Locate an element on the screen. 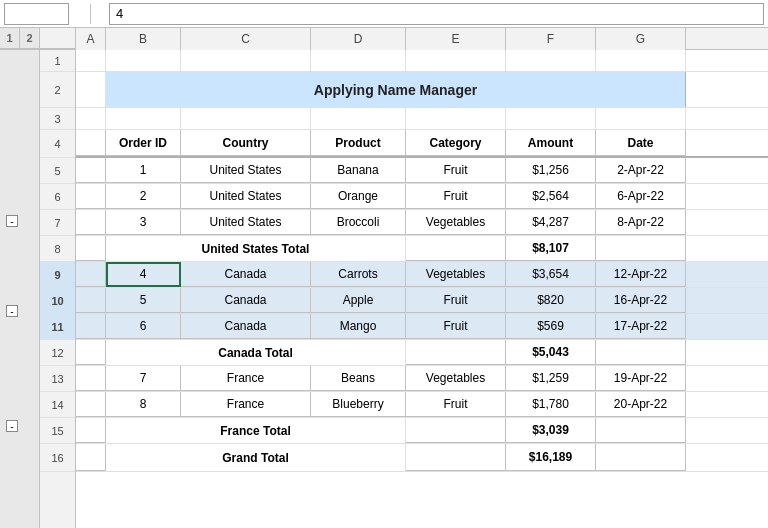 This screenshot has width=768, height=528. col-header-f: F is located at coordinates (551, 39).